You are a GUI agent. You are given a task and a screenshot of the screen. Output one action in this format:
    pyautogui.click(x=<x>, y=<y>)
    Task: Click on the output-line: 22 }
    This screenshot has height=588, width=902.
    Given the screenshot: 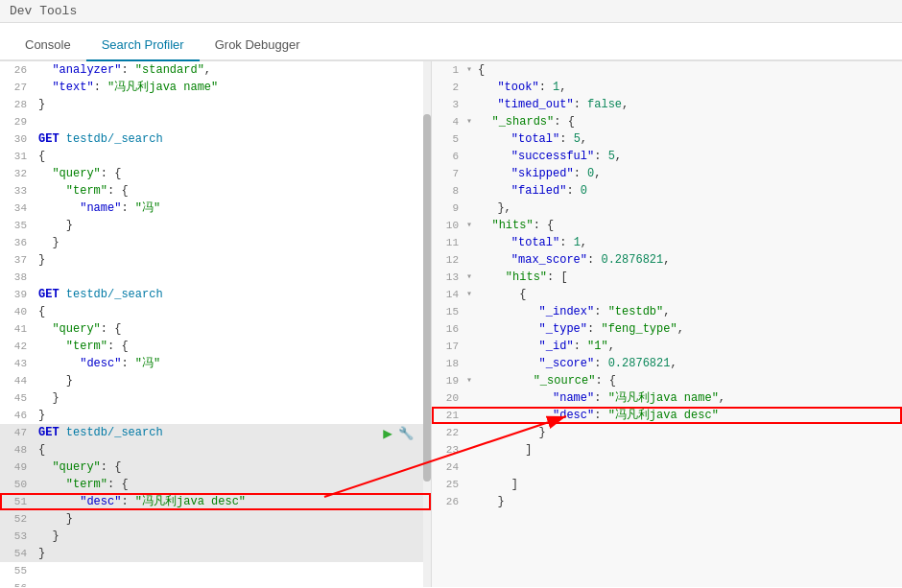 What is the action you would take?
    pyautogui.click(x=667, y=433)
    